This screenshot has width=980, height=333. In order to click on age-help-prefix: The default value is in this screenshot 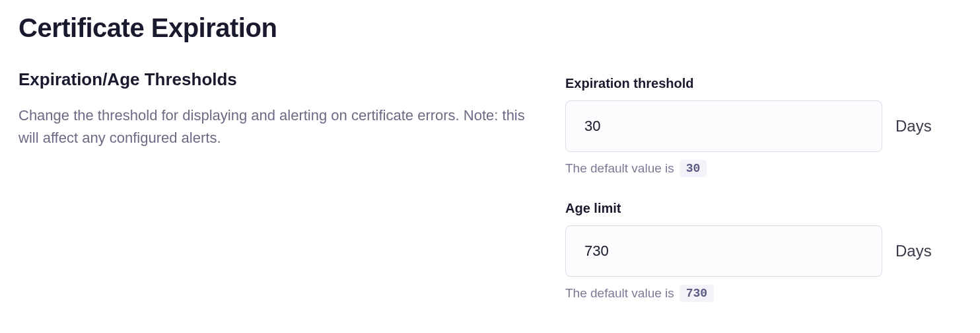, I will do `click(619, 293)`.